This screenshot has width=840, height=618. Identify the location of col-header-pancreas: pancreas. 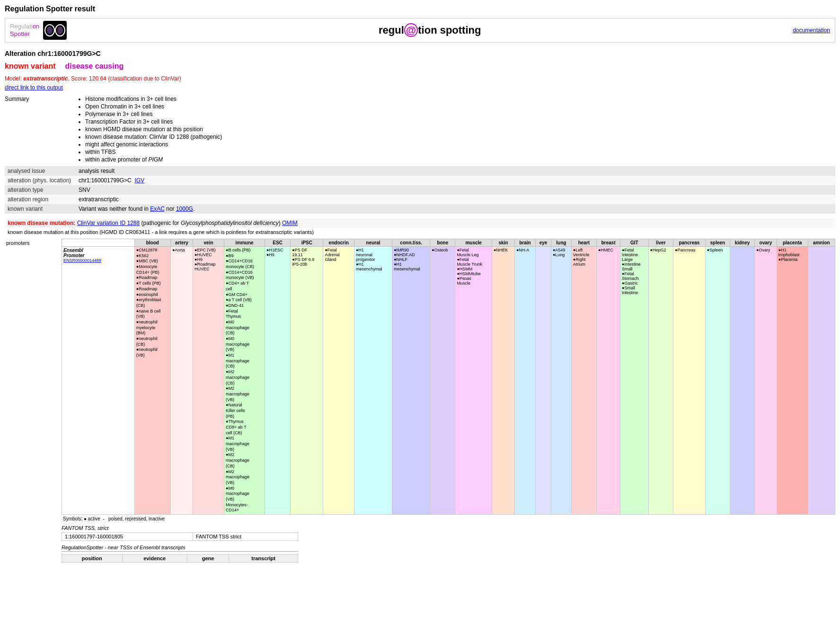
(689, 243).